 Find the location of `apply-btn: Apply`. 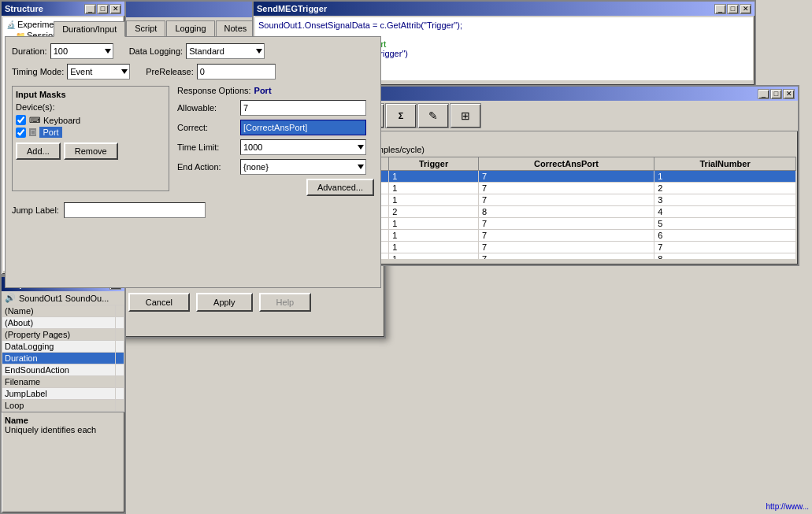

apply-btn: Apply is located at coordinates (224, 302).